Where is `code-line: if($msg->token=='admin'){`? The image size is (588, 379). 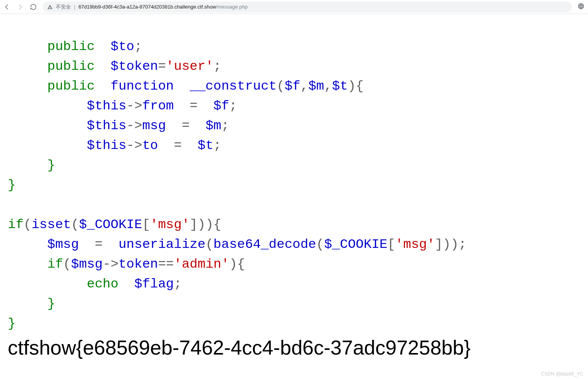 code-line: if($msg->token=='admin'){ is located at coordinates (126, 264).